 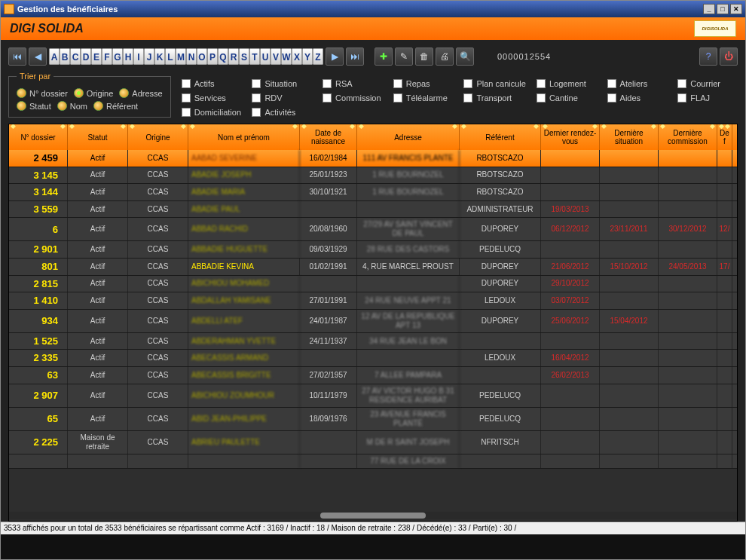 What do you see at coordinates (72, 106) in the screenshot?
I see `sort-radio-nom: Nom` at bounding box center [72, 106].